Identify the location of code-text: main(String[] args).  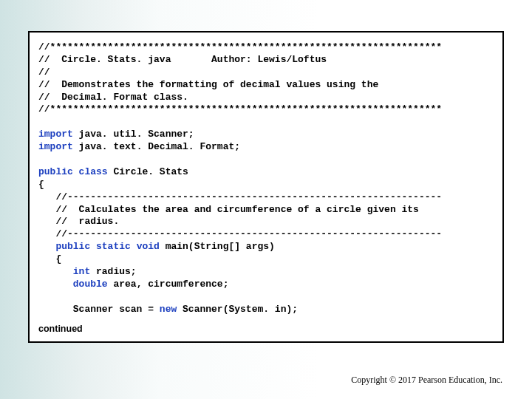
(217, 247).